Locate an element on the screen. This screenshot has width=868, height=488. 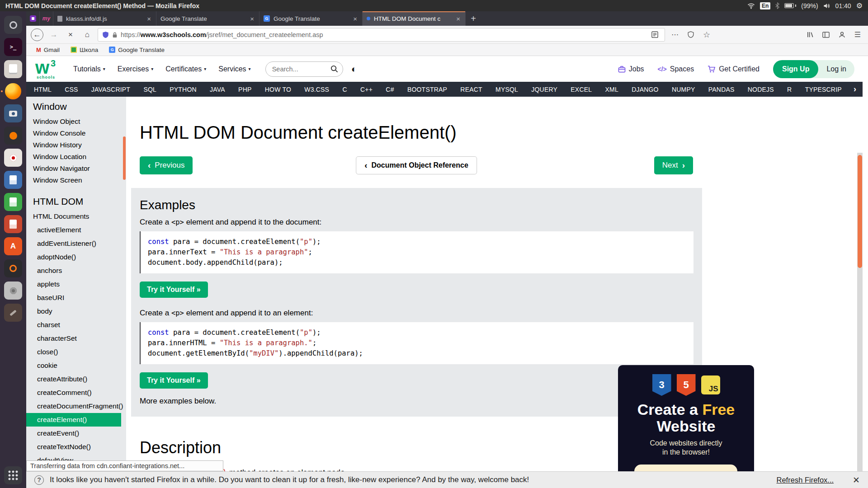
w3schools-logo: w3 schools is located at coordinates (48, 69).